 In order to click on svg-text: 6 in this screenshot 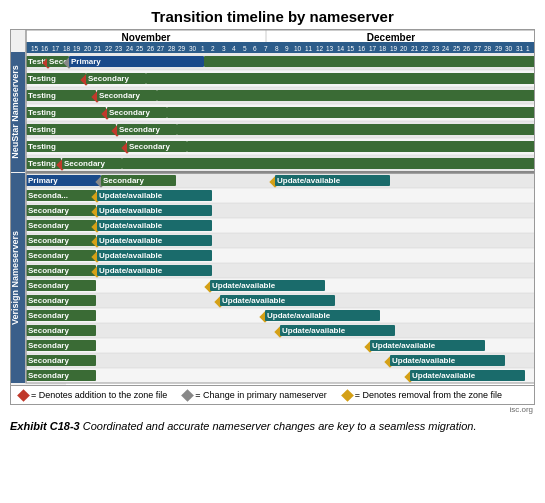, I will do `click(255, 48)`.